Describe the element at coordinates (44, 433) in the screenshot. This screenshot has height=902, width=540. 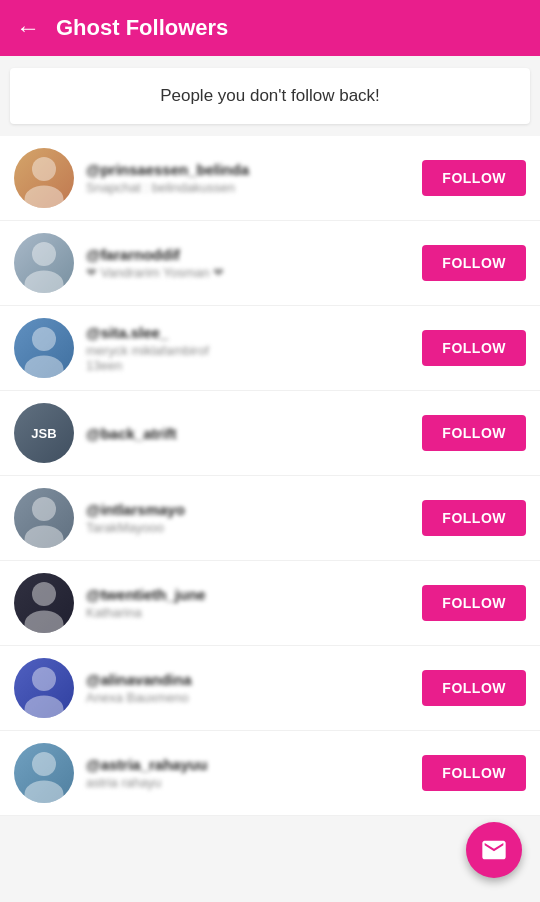
I see `avatar: JSB` at that location.